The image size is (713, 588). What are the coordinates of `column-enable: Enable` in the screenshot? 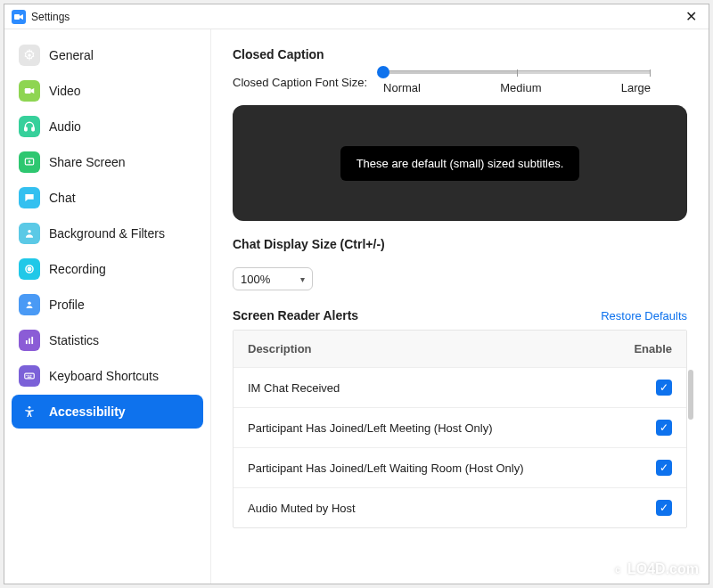 It's located at (650, 349).